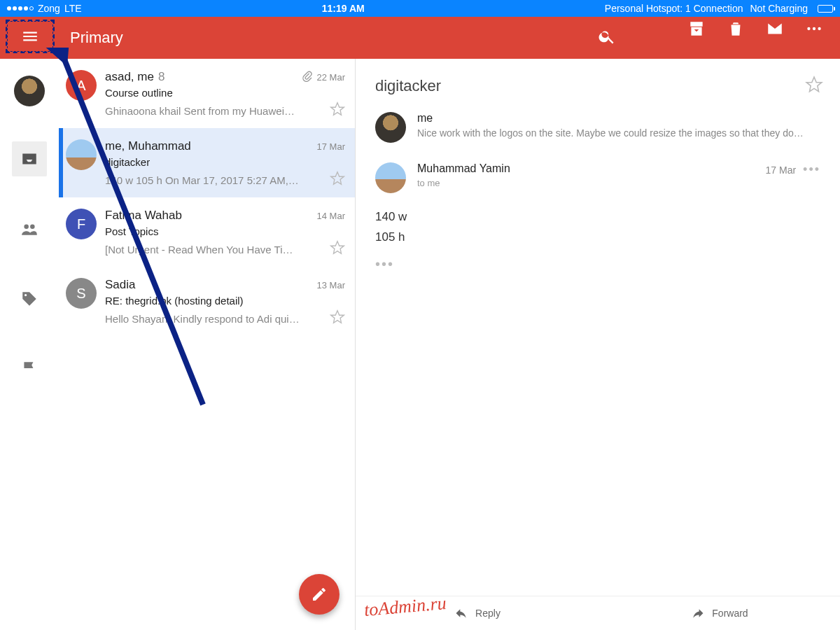  What do you see at coordinates (29, 369) in the screenshot?
I see `rail-updates` at bounding box center [29, 369].